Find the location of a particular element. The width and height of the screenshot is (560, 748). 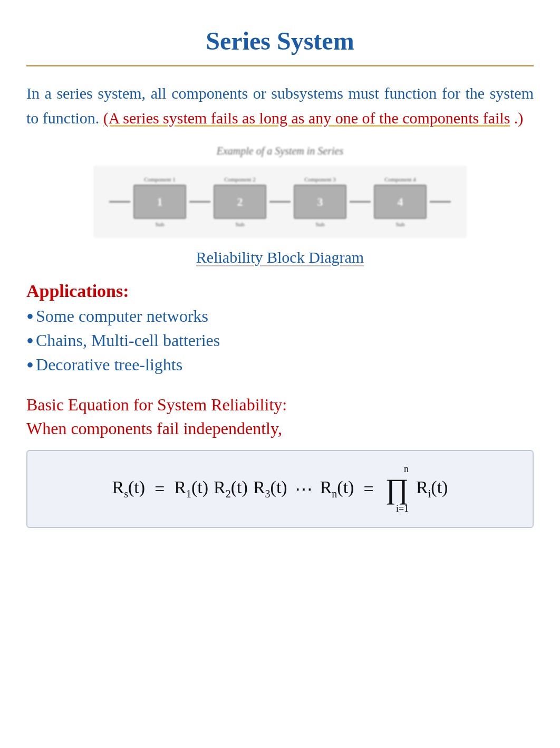

eq-rs-sub: s is located at coordinates (126, 494).